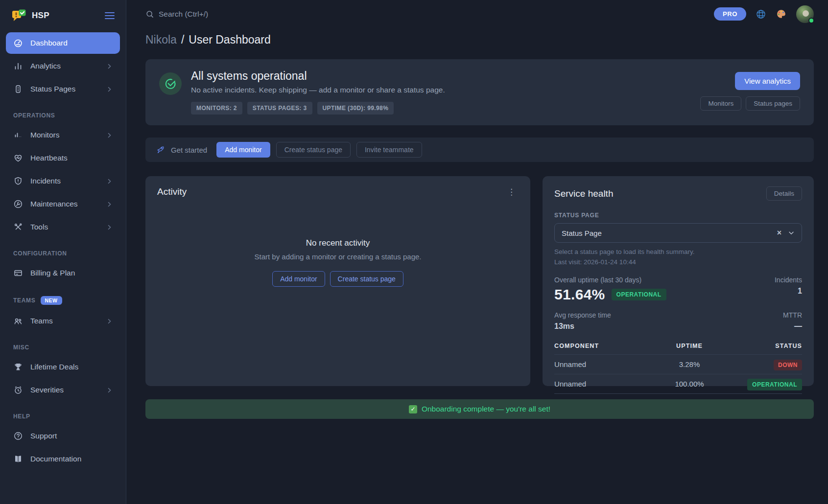 The image size is (828, 504). I want to click on bar-chart-icon, so click(18, 66).